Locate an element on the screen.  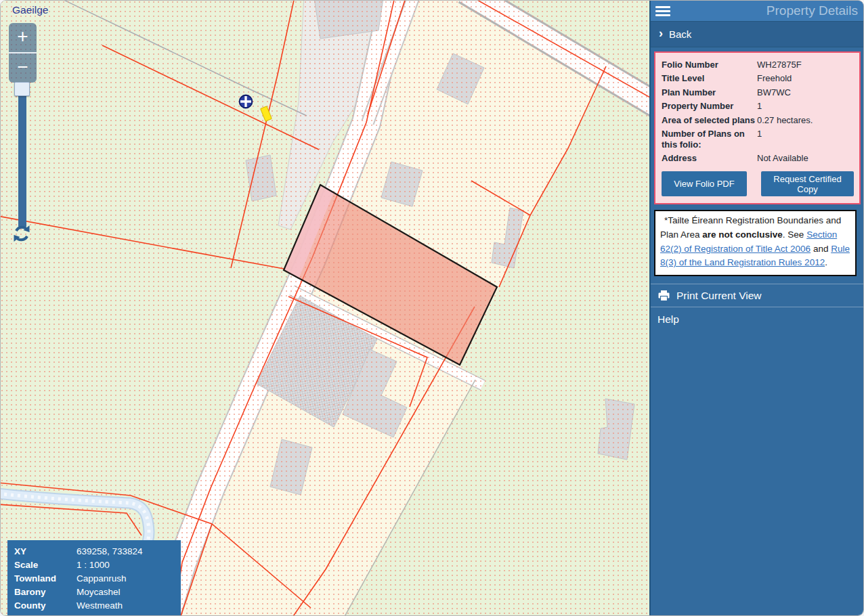
printer-icon is located at coordinates (664, 296).